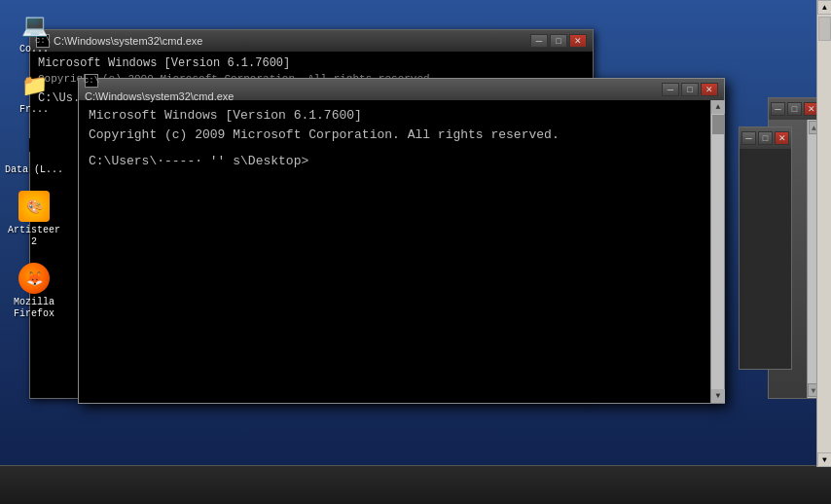 The width and height of the screenshot is (831, 504). Describe the element at coordinates (825, 29) in the screenshot. I see `right-scroll-thumb` at that location.